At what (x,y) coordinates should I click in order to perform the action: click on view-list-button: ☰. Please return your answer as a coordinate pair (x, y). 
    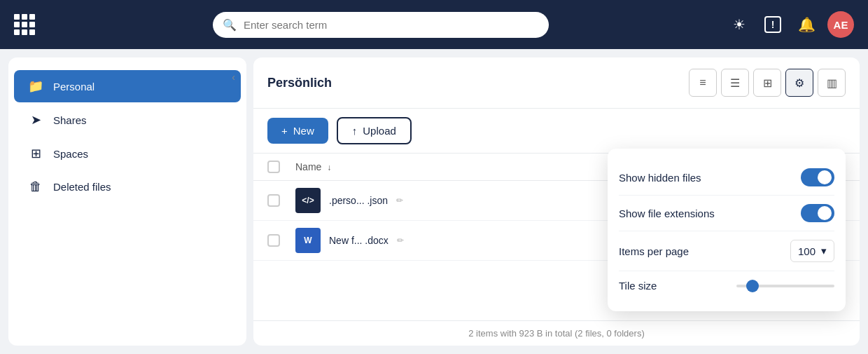
    Looking at the image, I should click on (735, 83).